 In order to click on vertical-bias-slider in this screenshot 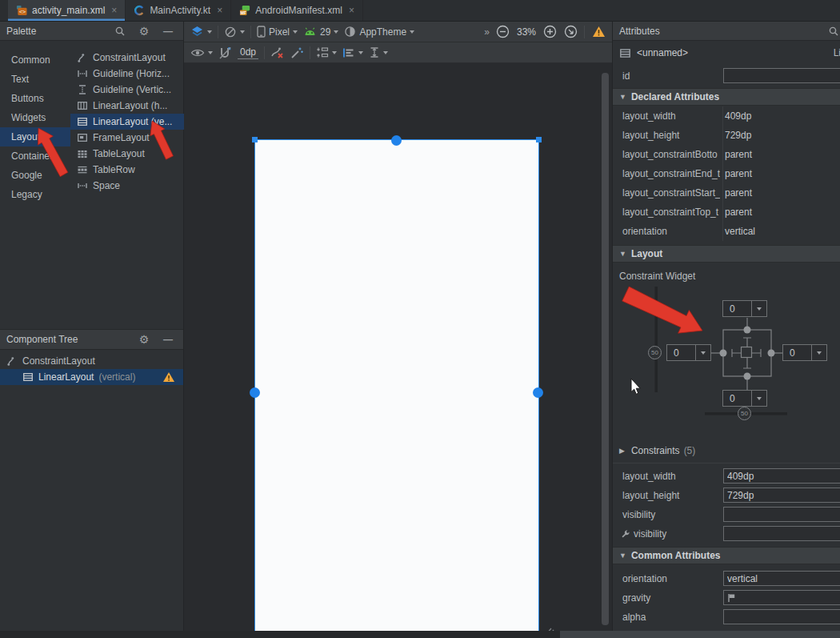, I will do `click(657, 339)`.